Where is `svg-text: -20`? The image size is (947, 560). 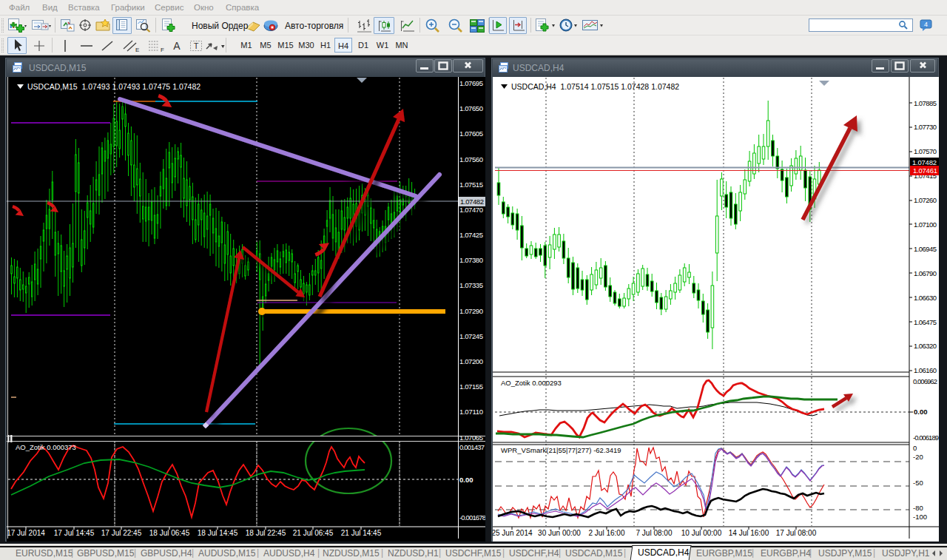 svg-text: -20 is located at coordinates (918, 457).